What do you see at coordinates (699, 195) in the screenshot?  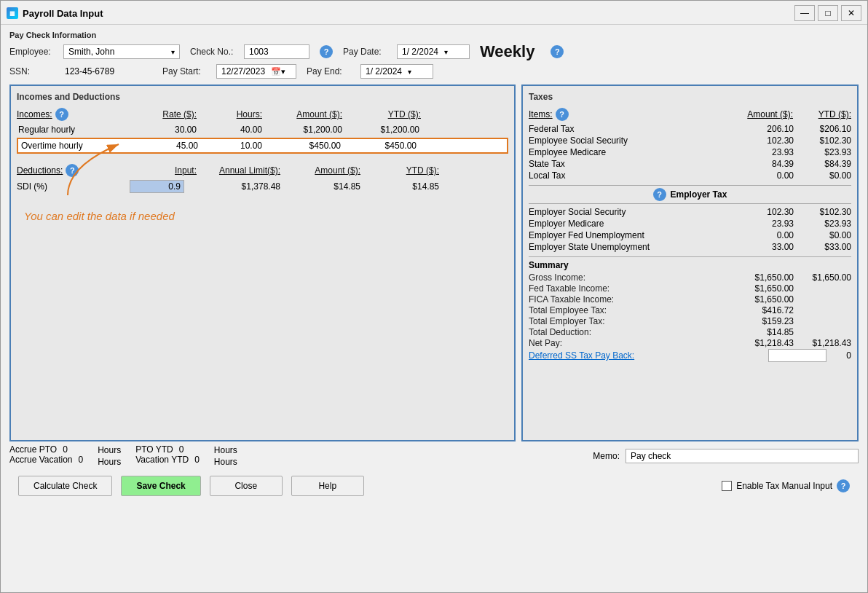 I see `employer-tax-label: Employer Tax` at bounding box center [699, 195].